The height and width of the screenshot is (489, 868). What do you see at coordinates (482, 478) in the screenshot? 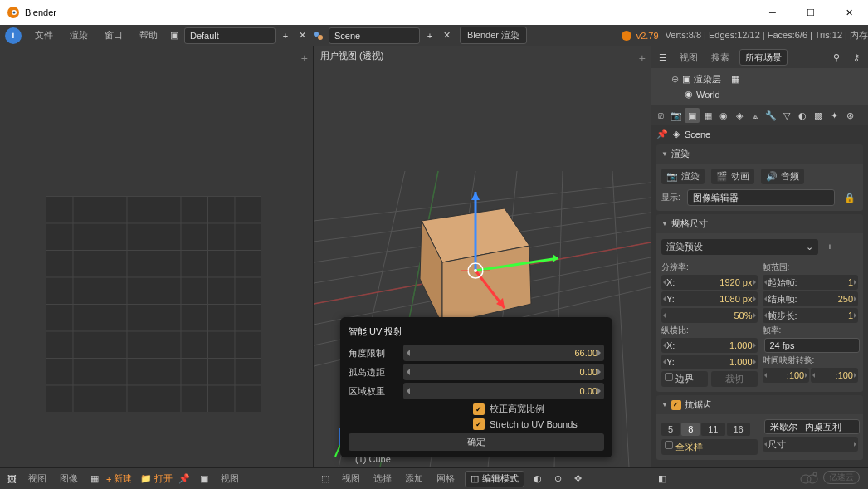
I see `viewport-header-bar: ⬚ 视图 选择 添加 网格 ◫ 编辑模式 ◐ ⊙ ✥` at bounding box center [482, 478].